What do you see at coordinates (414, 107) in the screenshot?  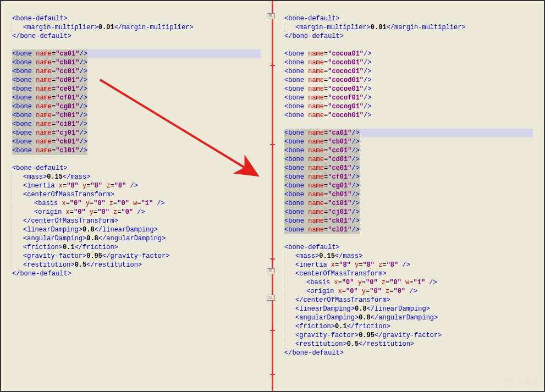 I see `bone-line: <bone name="cocog01"/>` at bounding box center [414, 107].